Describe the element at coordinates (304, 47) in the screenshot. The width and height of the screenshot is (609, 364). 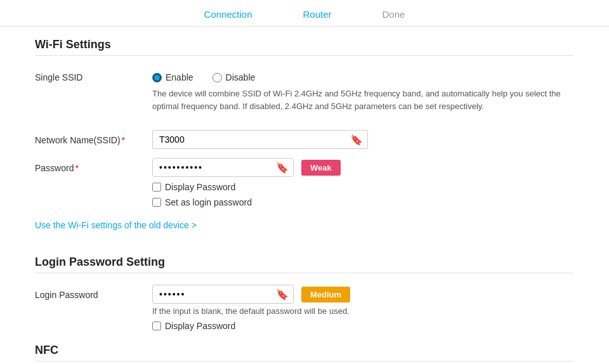
I see `wifi-section-title: Wi-Fi Settings` at that location.